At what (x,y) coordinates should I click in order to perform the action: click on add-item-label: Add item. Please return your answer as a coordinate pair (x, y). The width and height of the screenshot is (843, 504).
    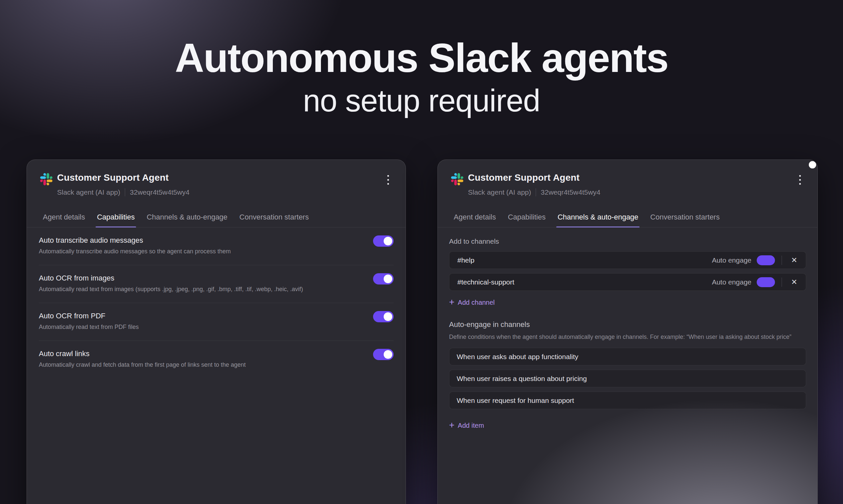
    Looking at the image, I should click on (471, 426).